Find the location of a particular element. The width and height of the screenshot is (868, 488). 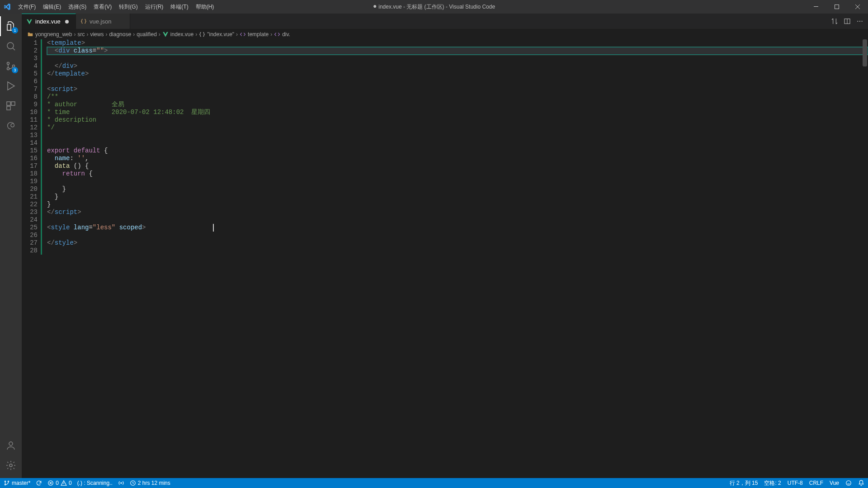

crumb-src: src is located at coordinates (81, 34).